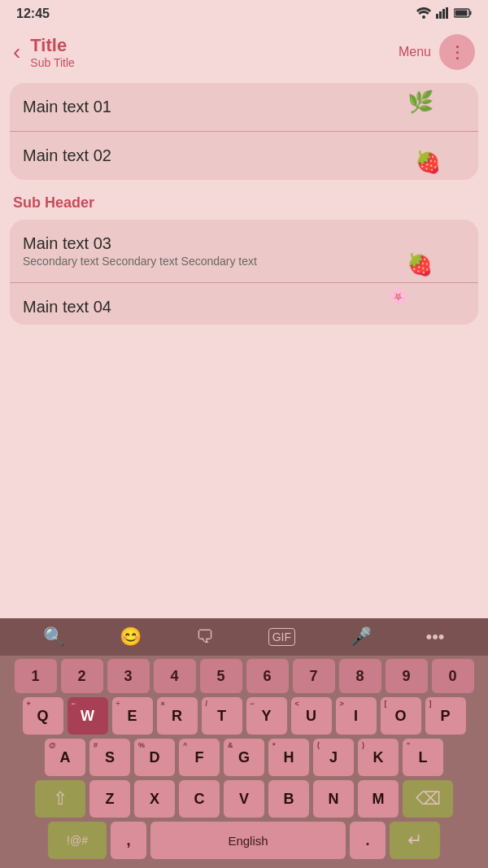  Describe the element at coordinates (65, 757) in the screenshot. I see `key-a: @A` at that location.